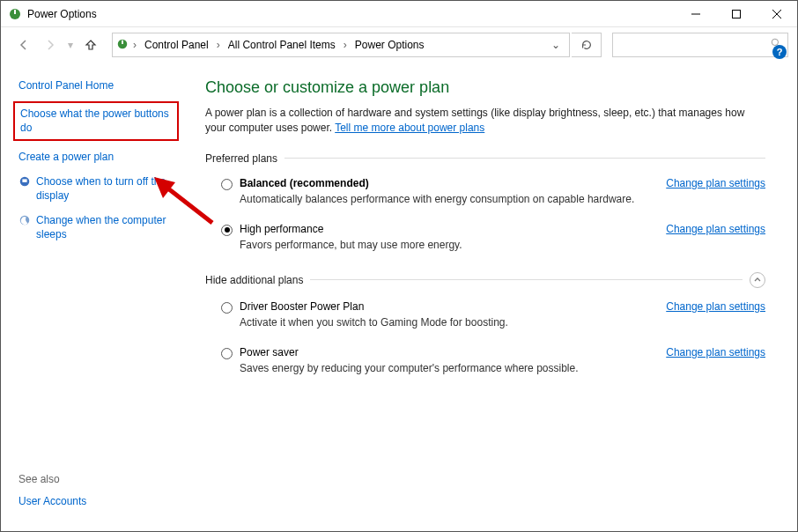 Image resolution: width=798 pixels, height=532 pixels. What do you see at coordinates (122, 46) in the screenshot?
I see `power-icon` at bounding box center [122, 46].